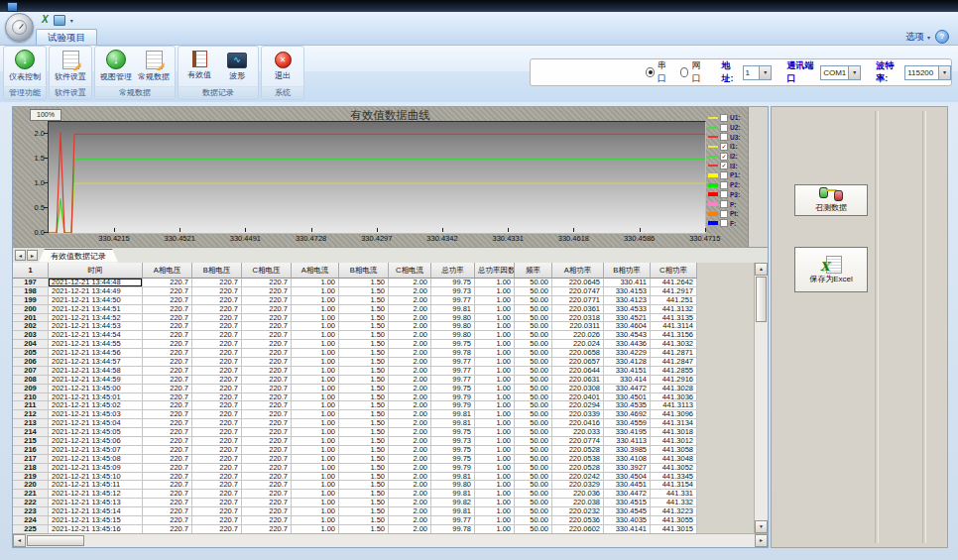  I want to click on table-cell: 330.411, so click(627, 283).